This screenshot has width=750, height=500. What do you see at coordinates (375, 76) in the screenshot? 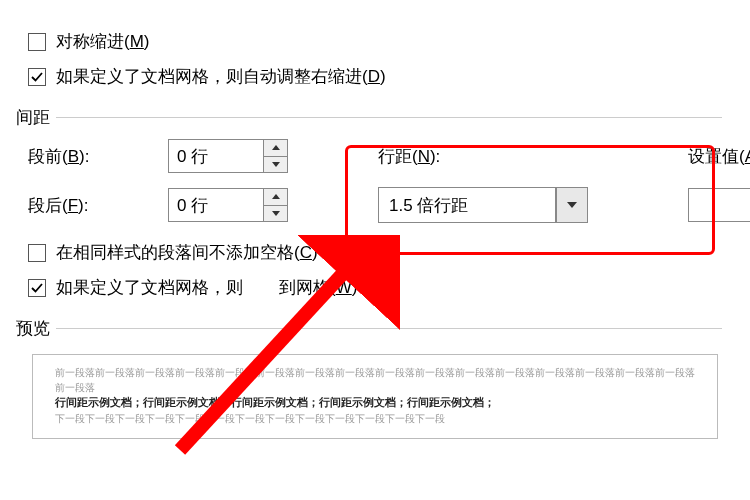
I see `auto-right-indent-checkbox: 如果定义了文档网格，则自动调整右缩进(D)` at bounding box center [375, 76].